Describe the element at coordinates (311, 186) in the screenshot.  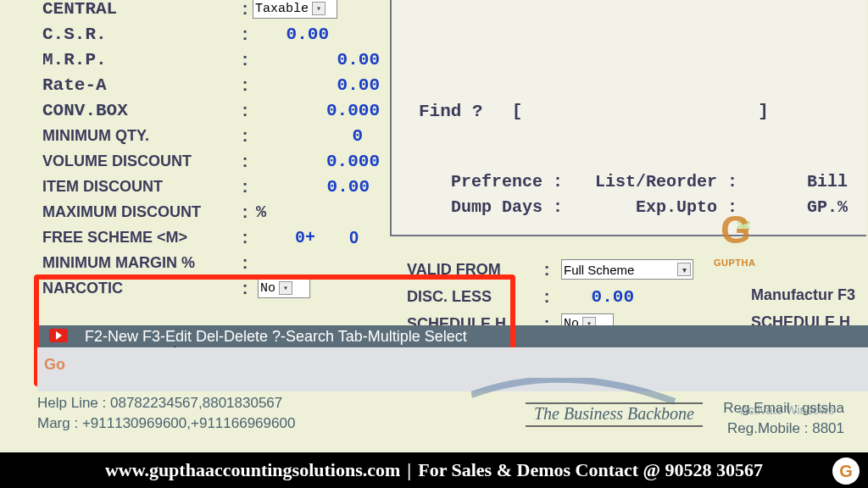
I see `value-itemdisc: 0.00` at that location.